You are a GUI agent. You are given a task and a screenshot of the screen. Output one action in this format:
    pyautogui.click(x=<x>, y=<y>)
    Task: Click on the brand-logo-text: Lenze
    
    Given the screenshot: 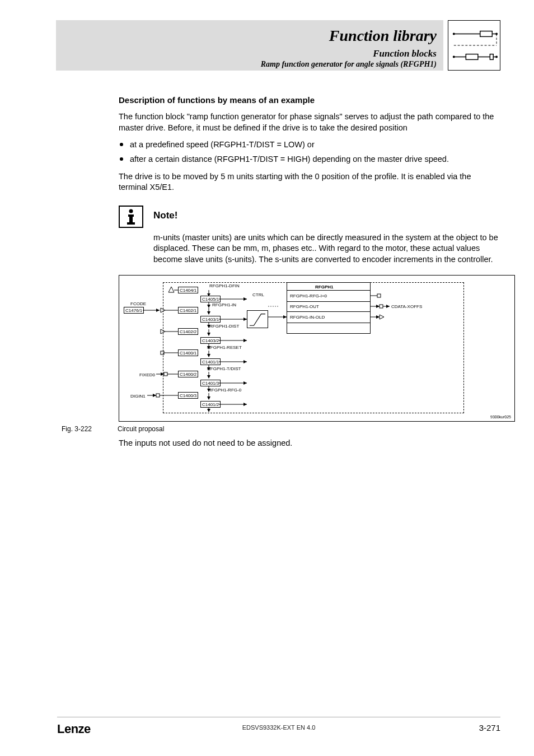 What is the action you would take?
    pyautogui.click(x=74, y=729)
    